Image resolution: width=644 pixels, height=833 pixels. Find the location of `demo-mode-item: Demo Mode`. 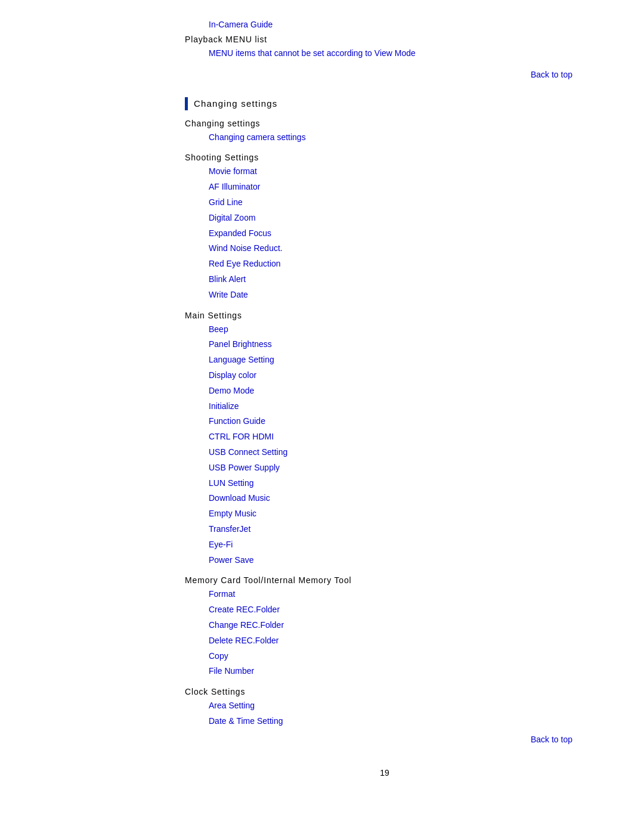

demo-mode-item: Demo Mode is located at coordinates (385, 391).